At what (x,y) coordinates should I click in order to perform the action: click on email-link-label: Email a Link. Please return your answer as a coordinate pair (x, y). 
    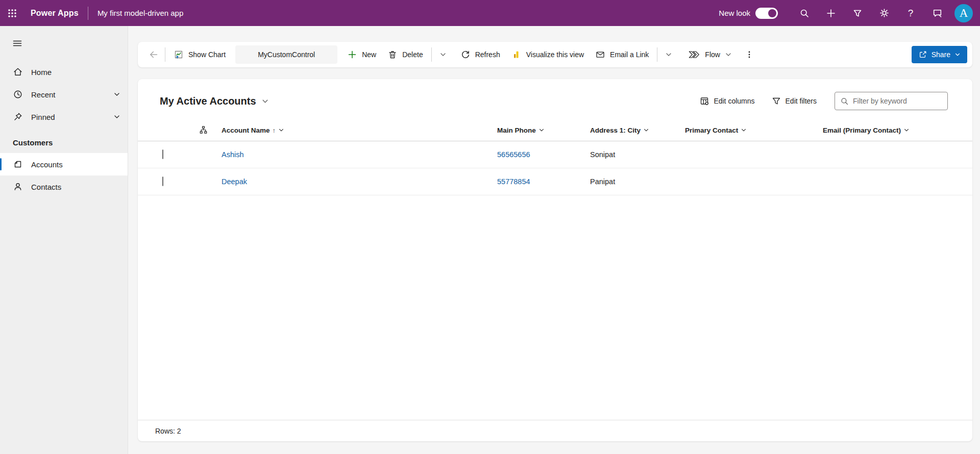
    Looking at the image, I should click on (629, 55).